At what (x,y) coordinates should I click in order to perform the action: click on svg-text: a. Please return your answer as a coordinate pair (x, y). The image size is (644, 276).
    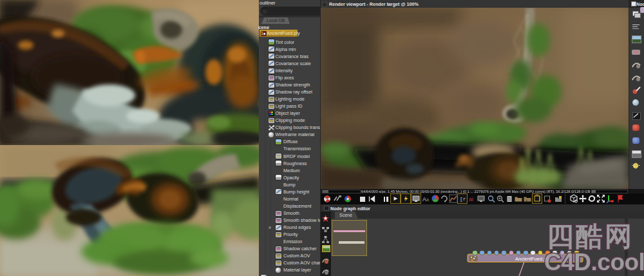
    Looking at the image, I should click on (428, 200).